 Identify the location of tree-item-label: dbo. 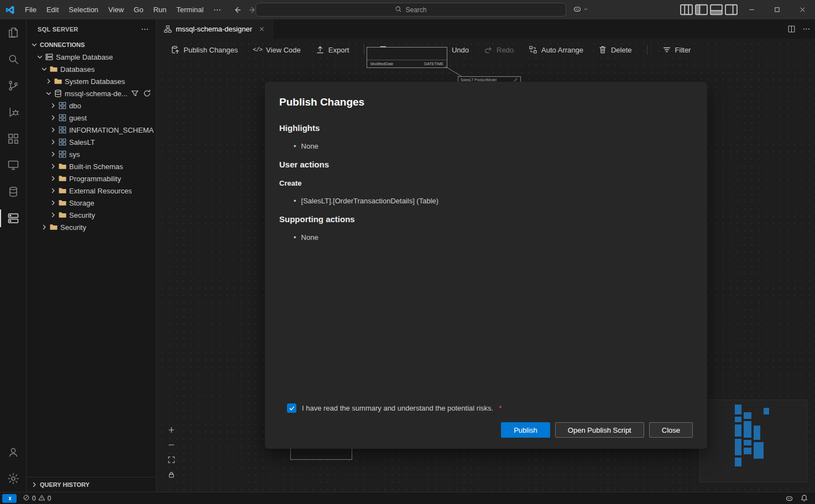
(75, 106).